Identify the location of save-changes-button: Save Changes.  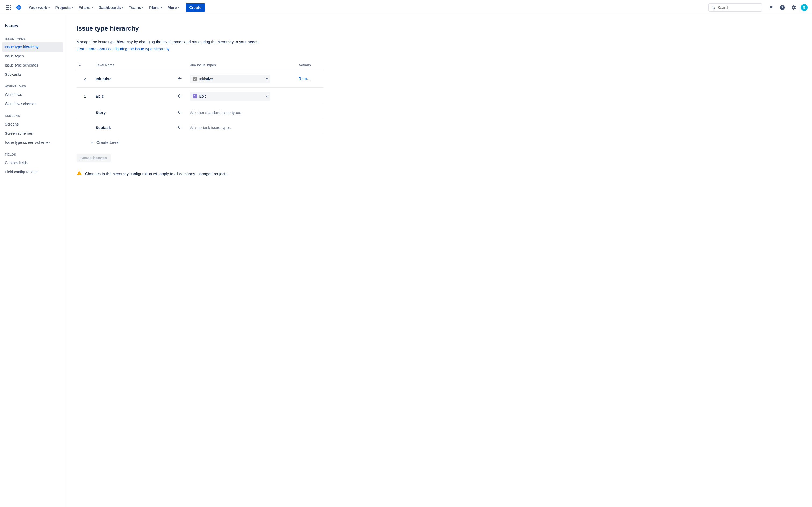
(94, 158).